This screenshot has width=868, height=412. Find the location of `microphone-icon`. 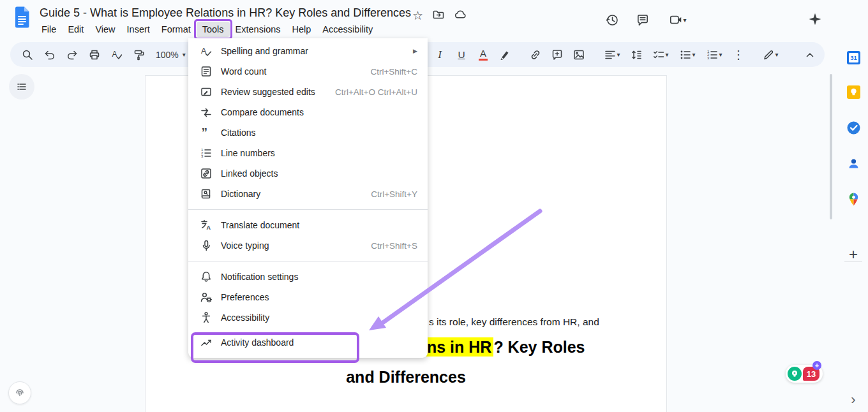

microphone-icon is located at coordinates (206, 246).